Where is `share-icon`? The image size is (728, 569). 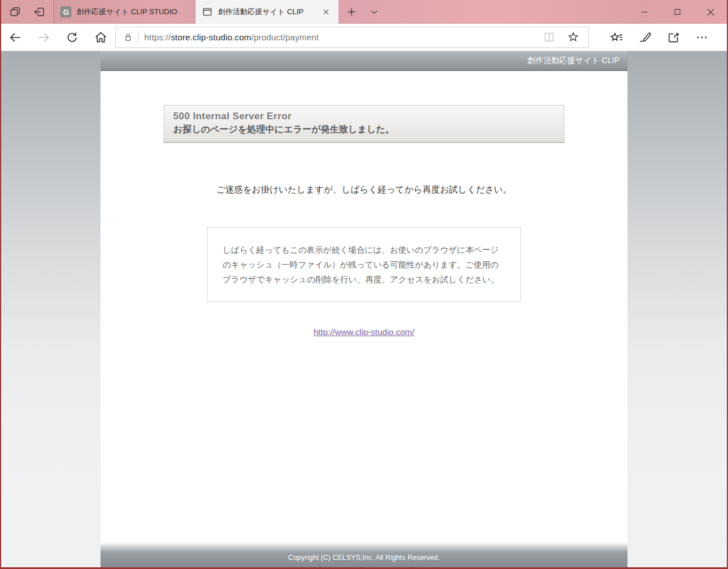 share-icon is located at coordinates (673, 37).